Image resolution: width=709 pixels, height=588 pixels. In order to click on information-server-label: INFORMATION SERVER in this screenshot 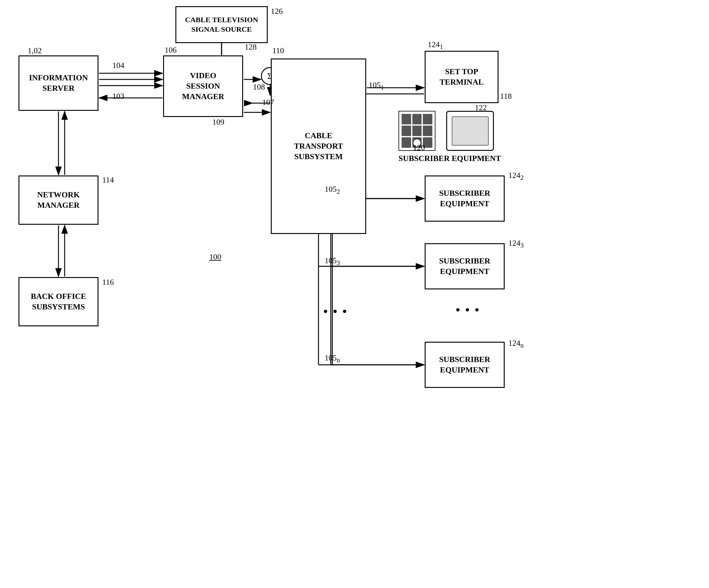, I will do `click(58, 83)`.